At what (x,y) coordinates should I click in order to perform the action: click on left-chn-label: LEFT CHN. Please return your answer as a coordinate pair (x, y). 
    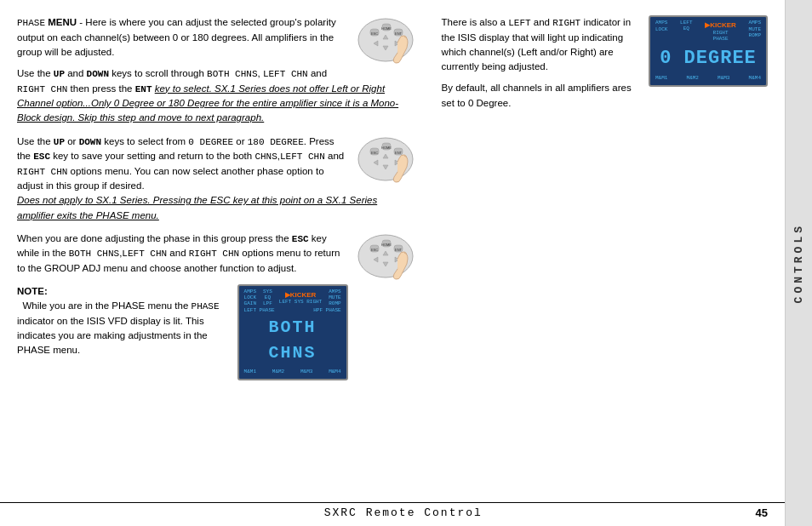
    Looking at the image, I should click on (286, 74).